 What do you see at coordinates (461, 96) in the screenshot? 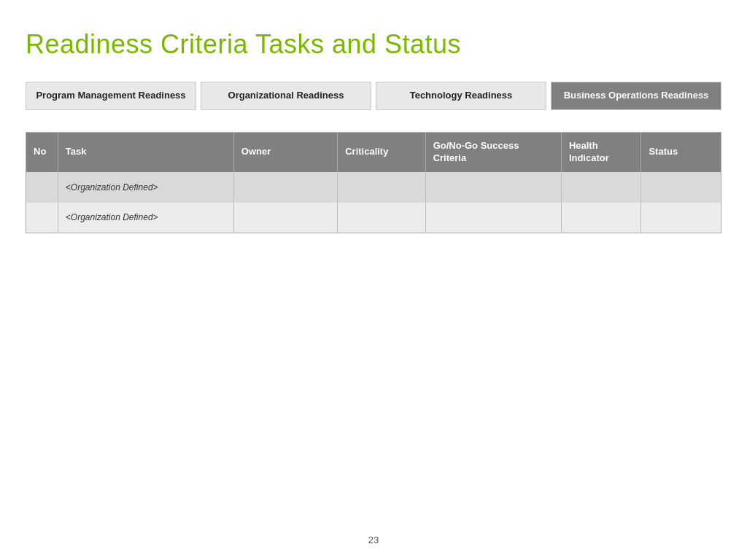
I see `tab-technology: Technology Readiness` at bounding box center [461, 96].